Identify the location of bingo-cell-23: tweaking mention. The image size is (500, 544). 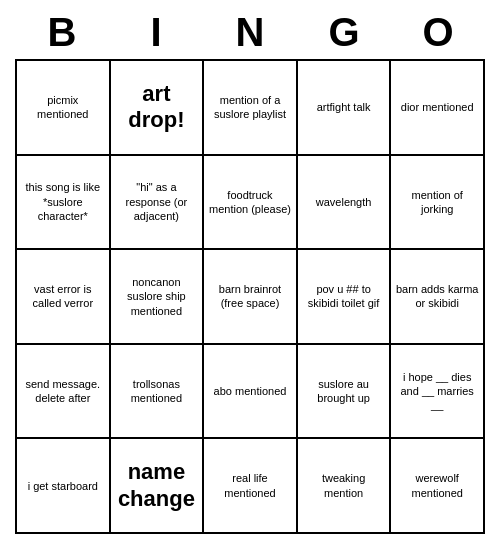
(345, 486).